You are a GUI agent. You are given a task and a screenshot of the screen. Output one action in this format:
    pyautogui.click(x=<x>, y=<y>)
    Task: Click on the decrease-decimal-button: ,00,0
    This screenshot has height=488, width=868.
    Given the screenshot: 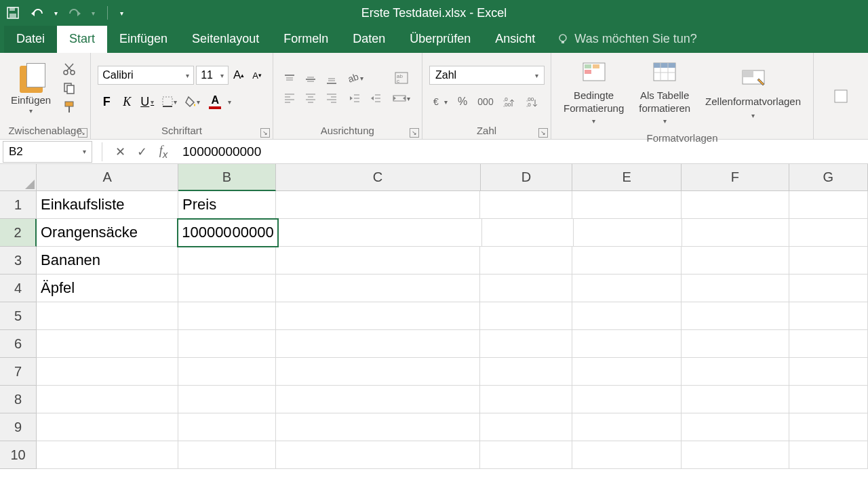 What is the action you would take?
    pyautogui.click(x=532, y=102)
    